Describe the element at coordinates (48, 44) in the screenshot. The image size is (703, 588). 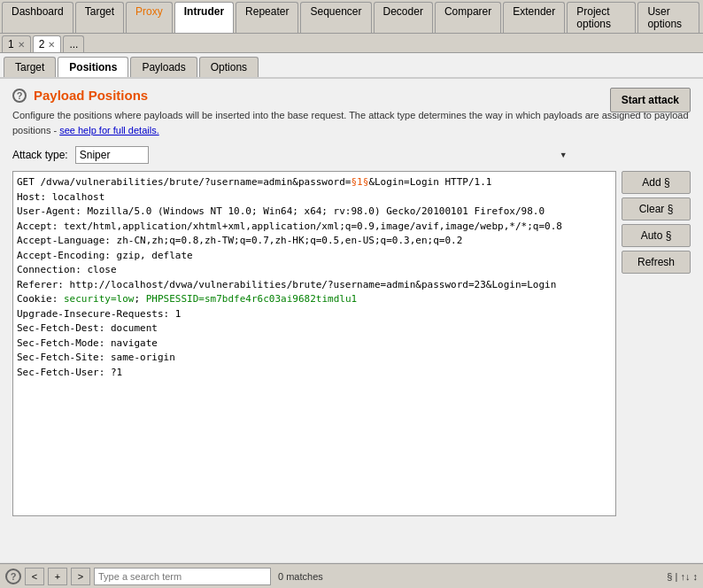
I see `num-tab-2: 2 ✕` at that location.